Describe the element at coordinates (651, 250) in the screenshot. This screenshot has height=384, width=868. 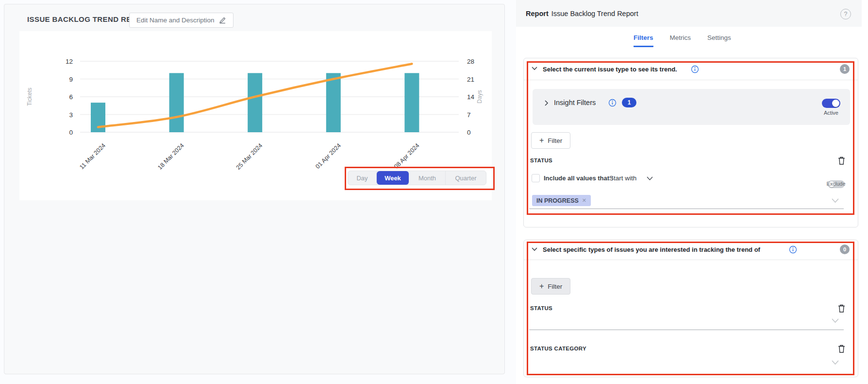
I see `section2-title: Select specific types of issues you are …` at that location.